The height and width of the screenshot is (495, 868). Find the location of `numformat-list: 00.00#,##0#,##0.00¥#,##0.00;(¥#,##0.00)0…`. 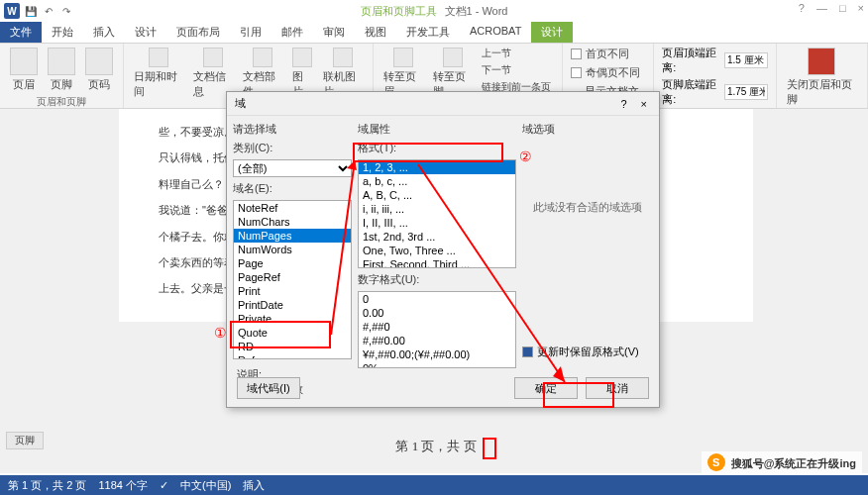

numformat-list: 00.00#,##0#,##0.00¥#,##0.00;(¥#,##0.00)0… is located at coordinates (437, 330).